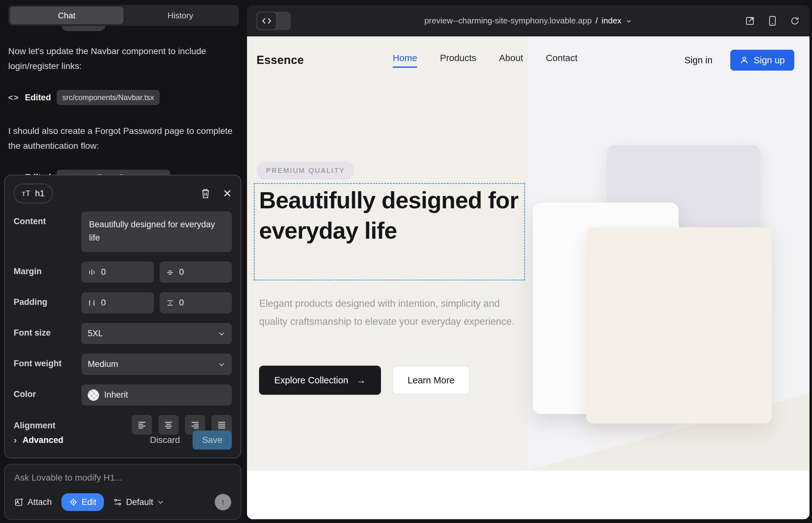 The image size is (812, 523). Describe the element at coordinates (431, 380) in the screenshot. I see `learn-more-button: Learn More` at that location.